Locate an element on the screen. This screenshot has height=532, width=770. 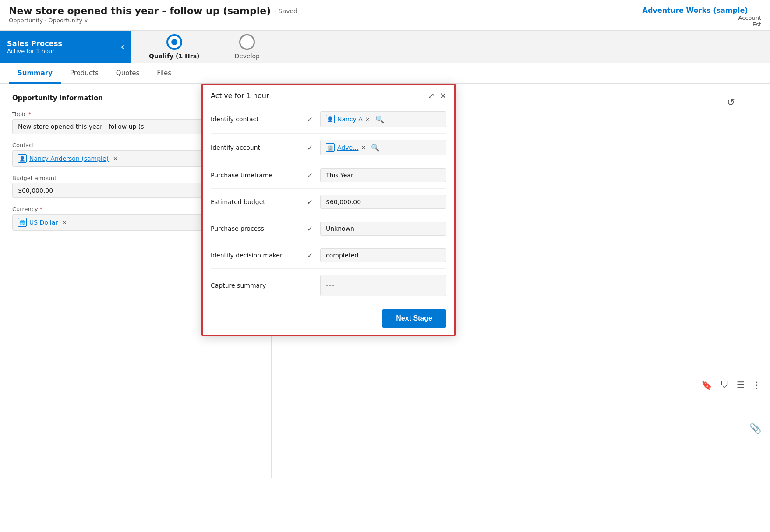
flyout-value-capture-summary: --- is located at coordinates (383, 285).